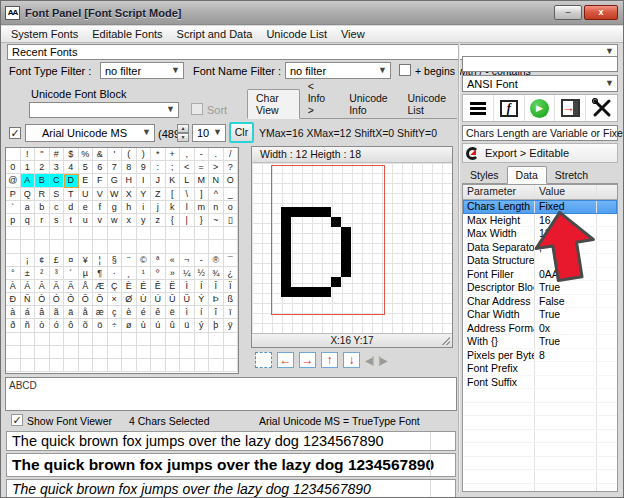  I want to click on move-up-icon: ↑, so click(330, 360).